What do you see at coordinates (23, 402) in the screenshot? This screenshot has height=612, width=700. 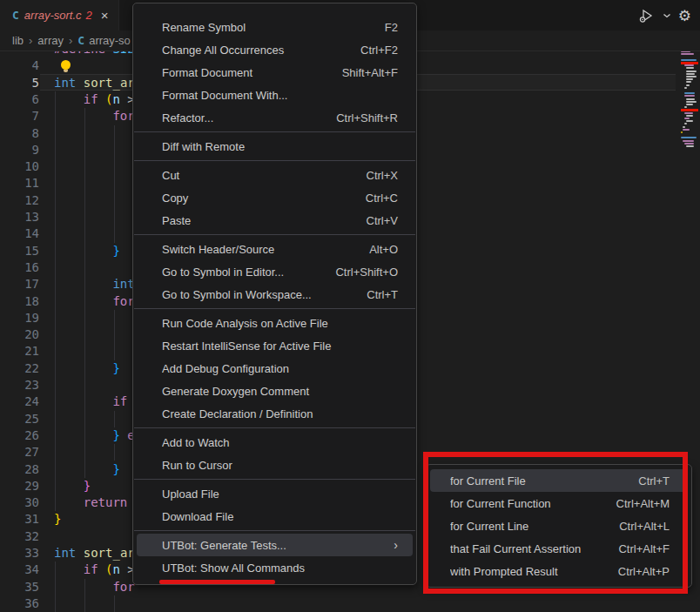 I see `line-number: 24` at bounding box center [23, 402].